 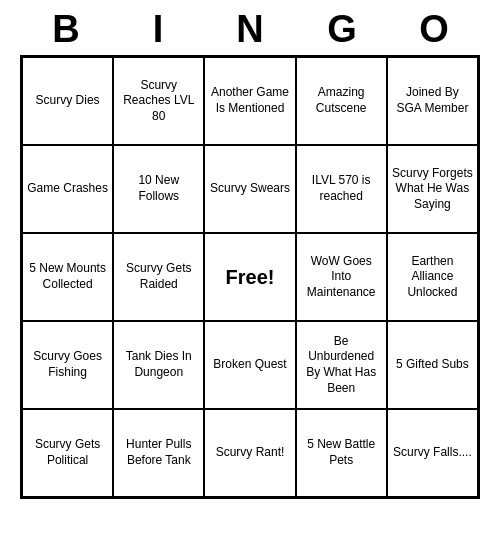 I want to click on bingo-cell-19: 5 Gifted Subs, so click(x=432, y=365).